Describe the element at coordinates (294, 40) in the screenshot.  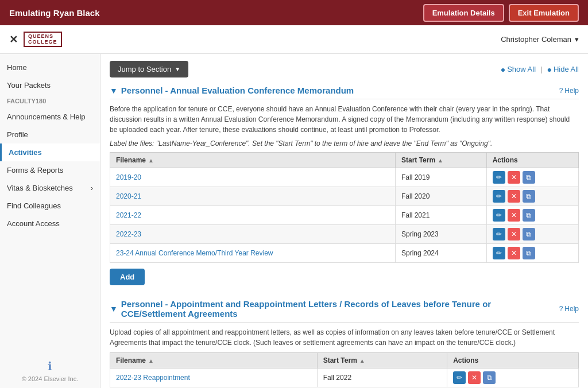
I see `header: ✕ QUEENS COLLEGE Christopher Coleman ▾` at that location.